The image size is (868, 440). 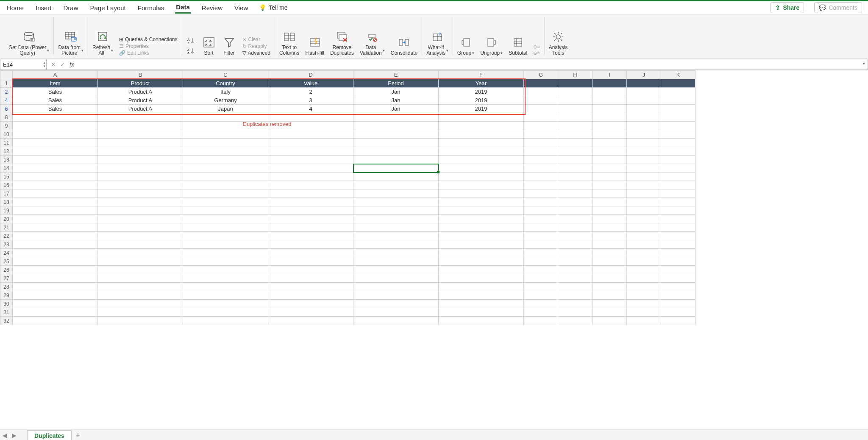 I want to click on column-header: H, so click(x=576, y=75).